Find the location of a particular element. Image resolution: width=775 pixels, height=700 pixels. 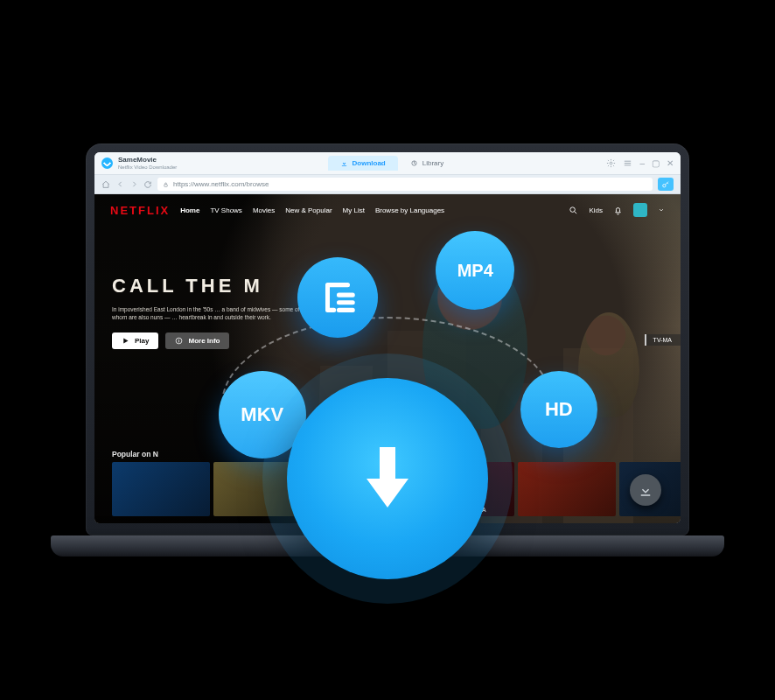

download-arrow-icon is located at coordinates (646, 490).